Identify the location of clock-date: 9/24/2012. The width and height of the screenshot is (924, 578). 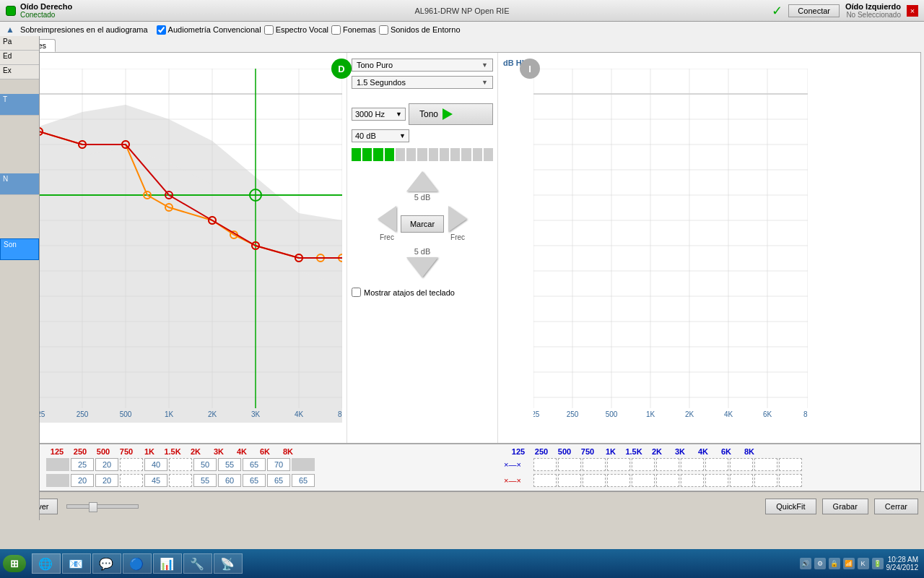
(902, 568).